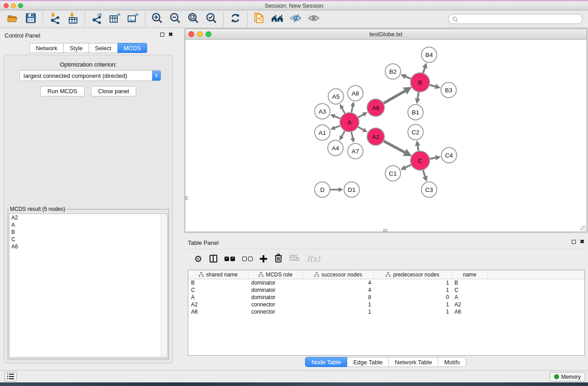 This screenshot has height=386, width=588. What do you see at coordinates (214, 259) in the screenshot?
I see `show-column-button` at bounding box center [214, 259].